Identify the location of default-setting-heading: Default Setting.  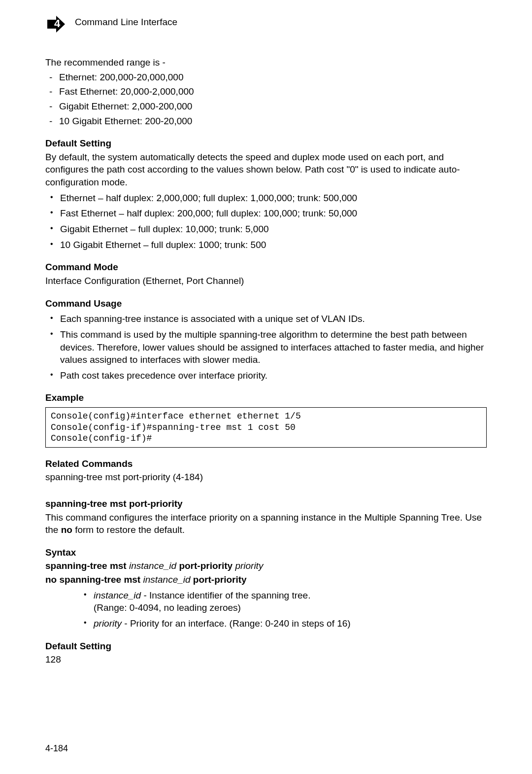
(266, 143).